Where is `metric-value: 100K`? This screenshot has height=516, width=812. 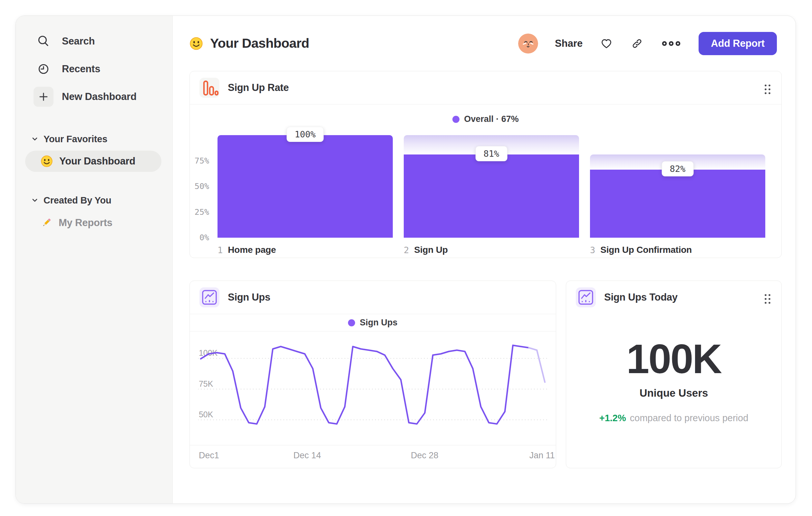
metric-value: 100K is located at coordinates (674, 359).